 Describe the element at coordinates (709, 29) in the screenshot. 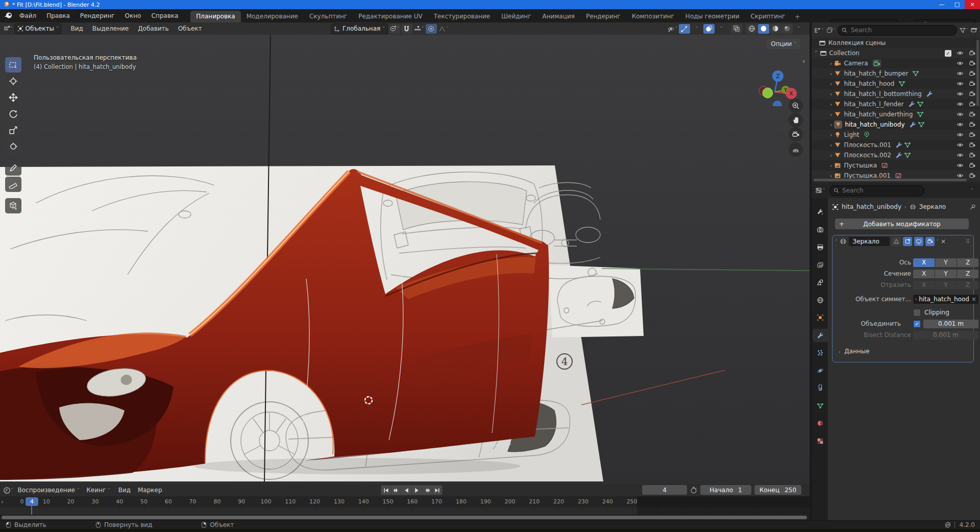

I see `overlays-toggle` at that location.